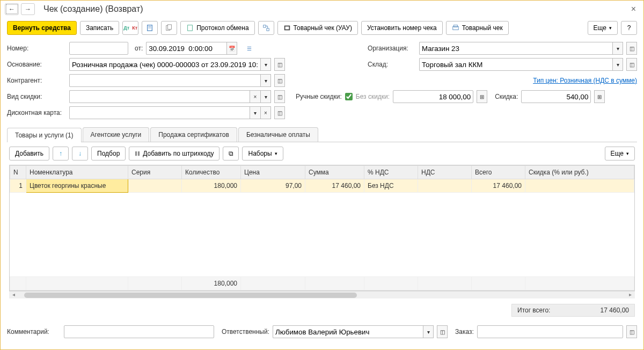  I want to click on cell-vatp: Без НДС, so click(391, 186).